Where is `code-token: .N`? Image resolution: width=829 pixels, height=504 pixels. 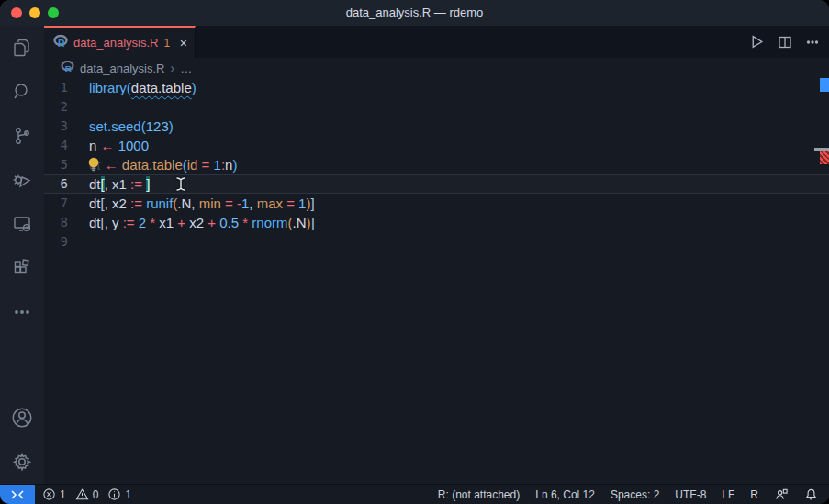
code-token: .N is located at coordinates (299, 222).